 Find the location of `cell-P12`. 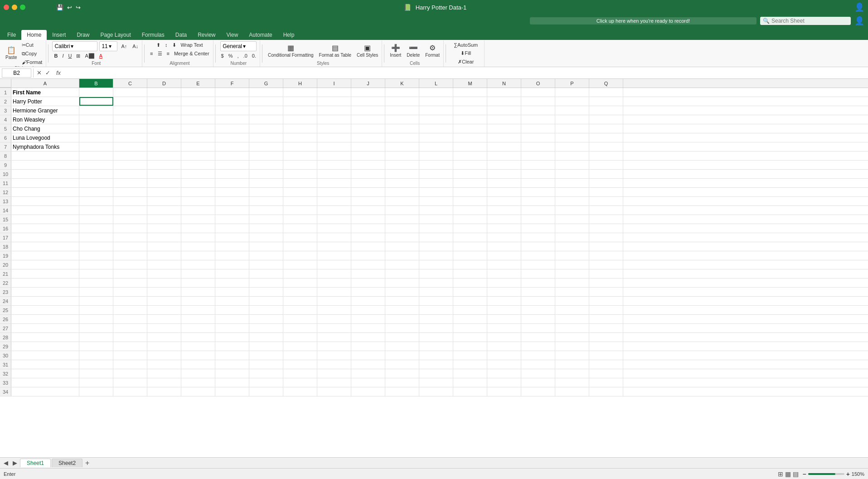

cell-P12 is located at coordinates (572, 192).